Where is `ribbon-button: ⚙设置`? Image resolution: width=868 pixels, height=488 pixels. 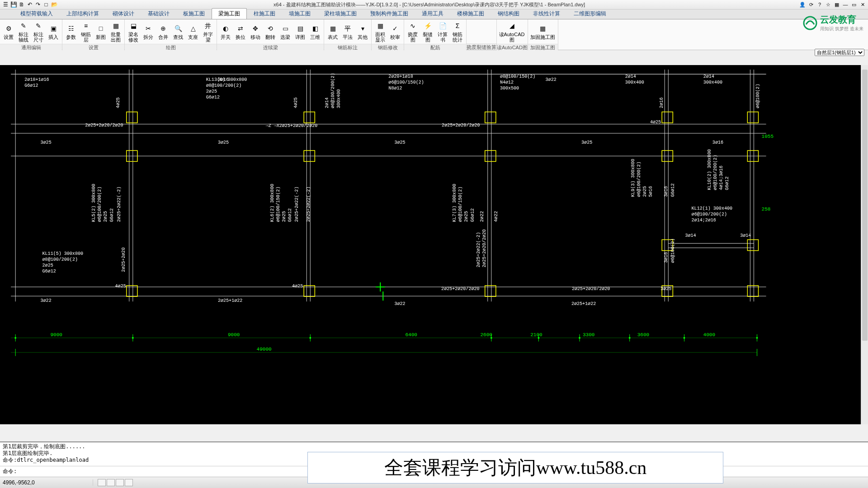
ribbon-button: ⚙设置 is located at coordinates (9, 32).